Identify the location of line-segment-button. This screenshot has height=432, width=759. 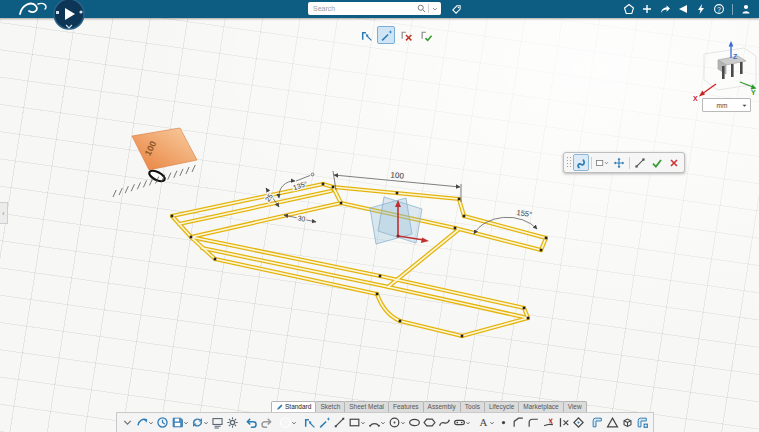
(640, 162).